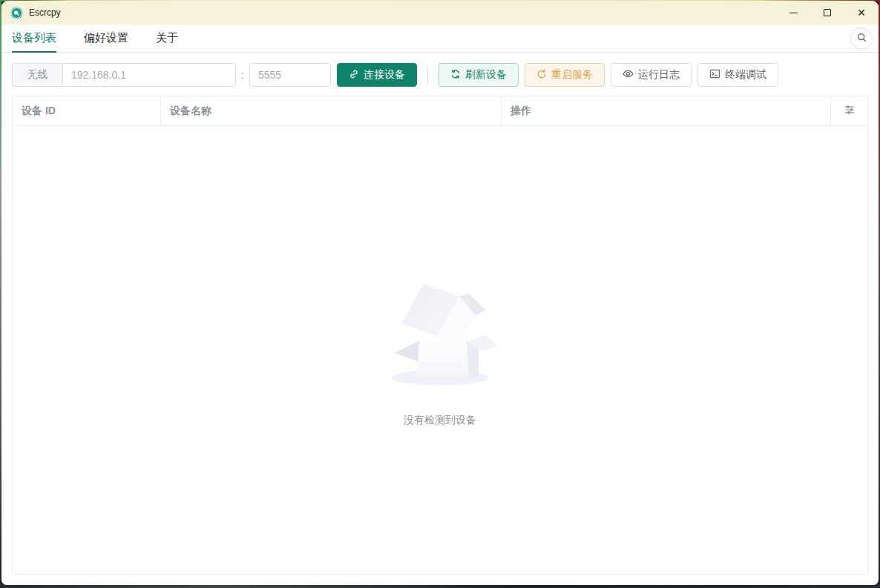  I want to click on sliders-icon, so click(850, 111).